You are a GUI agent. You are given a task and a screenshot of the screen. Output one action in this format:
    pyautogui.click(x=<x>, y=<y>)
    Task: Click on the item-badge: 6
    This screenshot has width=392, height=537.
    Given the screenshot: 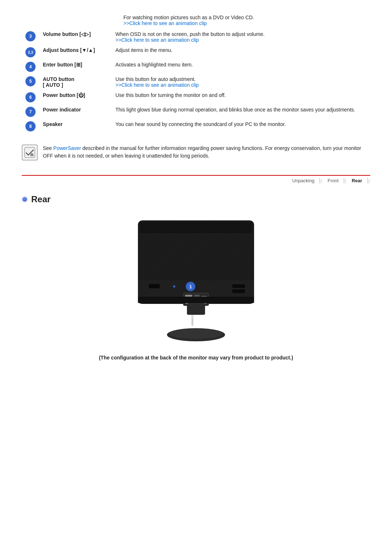 What is the action you would take?
    pyautogui.click(x=30, y=97)
    